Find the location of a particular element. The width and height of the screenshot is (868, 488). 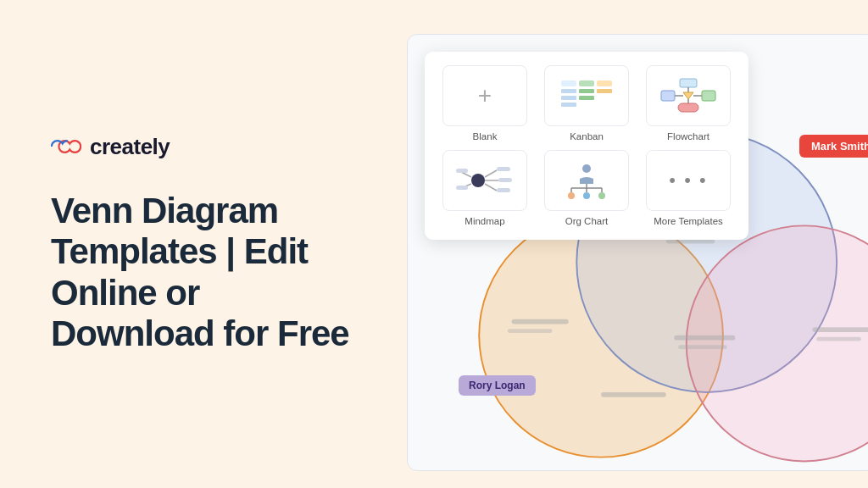

template-kanban: Kanban is located at coordinates (587, 103).